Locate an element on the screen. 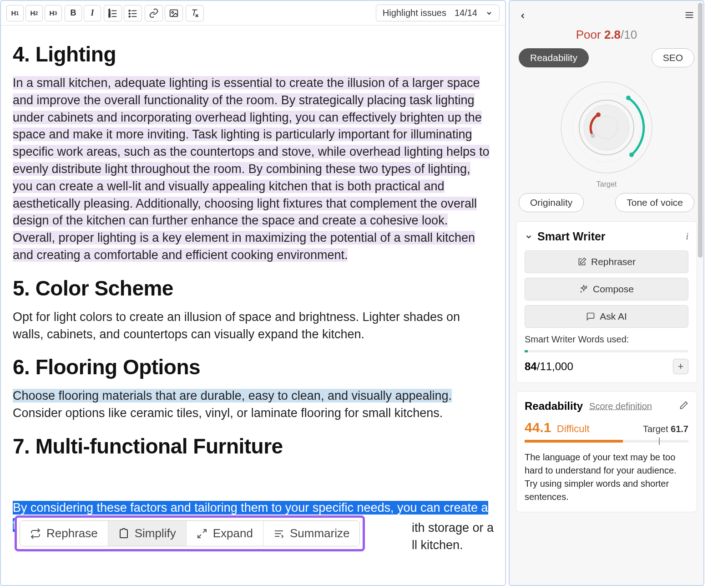  ordered-list-button: 123 is located at coordinates (113, 13).